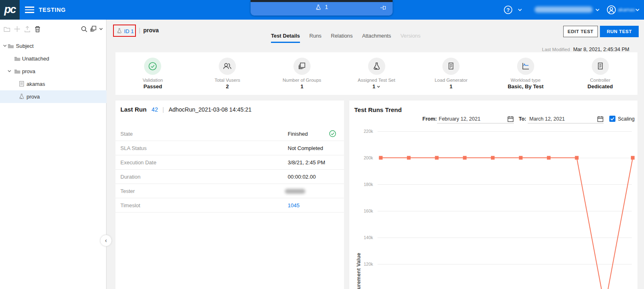 This screenshot has width=644, height=289. I want to click on last-run-table: State Finished SLA Status Not Completed …, so click(230, 170).